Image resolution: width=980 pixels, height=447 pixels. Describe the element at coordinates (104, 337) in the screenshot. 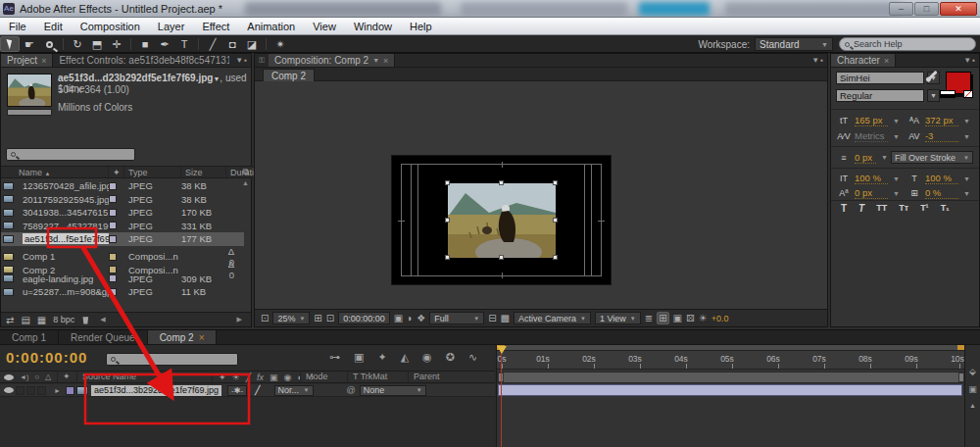

I see `tab-render-queue: Render Queue` at that location.